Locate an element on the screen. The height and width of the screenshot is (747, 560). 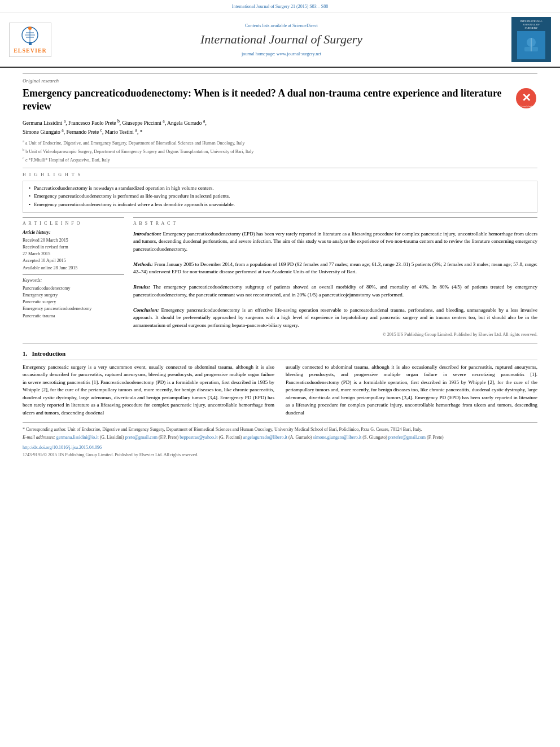
author-simone: Simone Giungato a, is located at coordinates (44, 132).